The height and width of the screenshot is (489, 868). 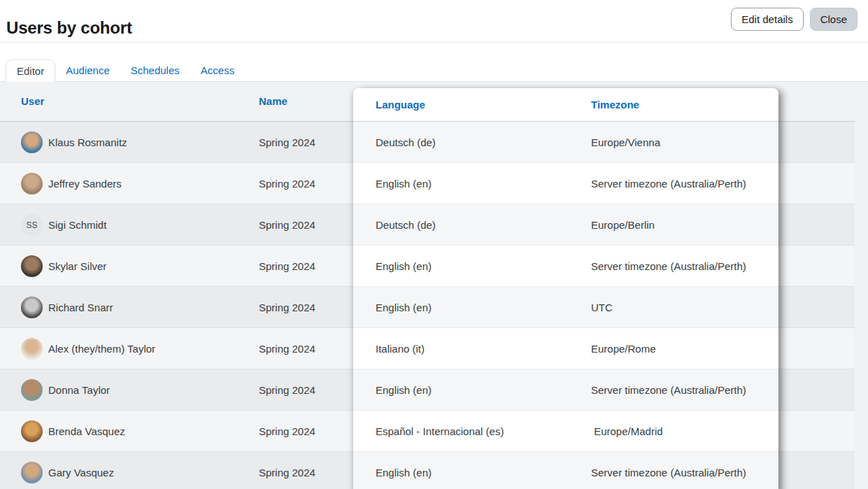 What do you see at coordinates (81, 307) in the screenshot?
I see `user-name: Richard Snarr` at bounding box center [81, 307].